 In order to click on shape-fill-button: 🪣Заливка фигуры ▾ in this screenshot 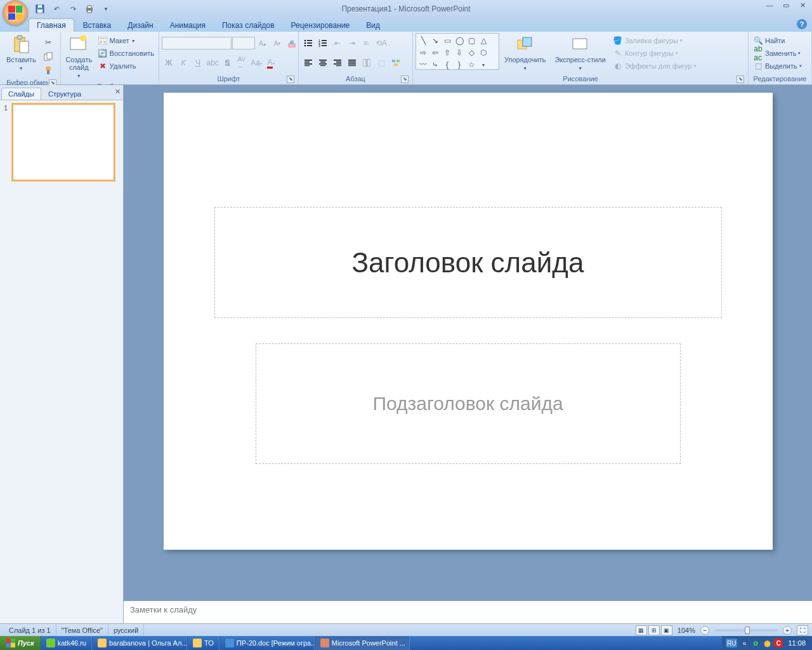, I will do `click(655, 41)`.